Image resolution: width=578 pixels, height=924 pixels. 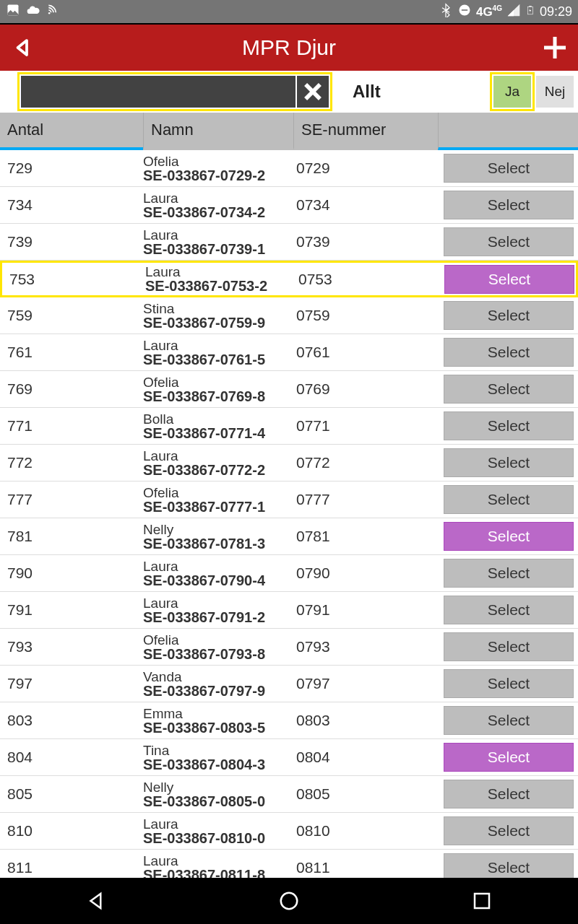 What do you see at coordinates (366, 352) in the screenshot?
I see `cell-se-short: 0761` at bounding box center [366, 352].